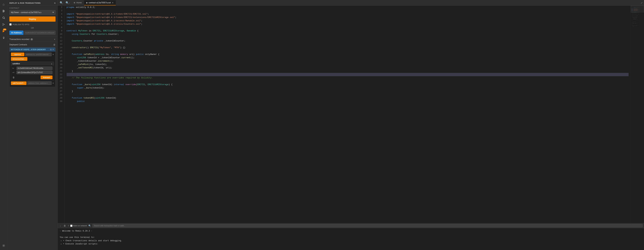  Describe the element at coordinates (348, 18) in the screenshot. I see `code-line-5: import "@openzeppelin/contracts@4.4.1/to…` at that location.